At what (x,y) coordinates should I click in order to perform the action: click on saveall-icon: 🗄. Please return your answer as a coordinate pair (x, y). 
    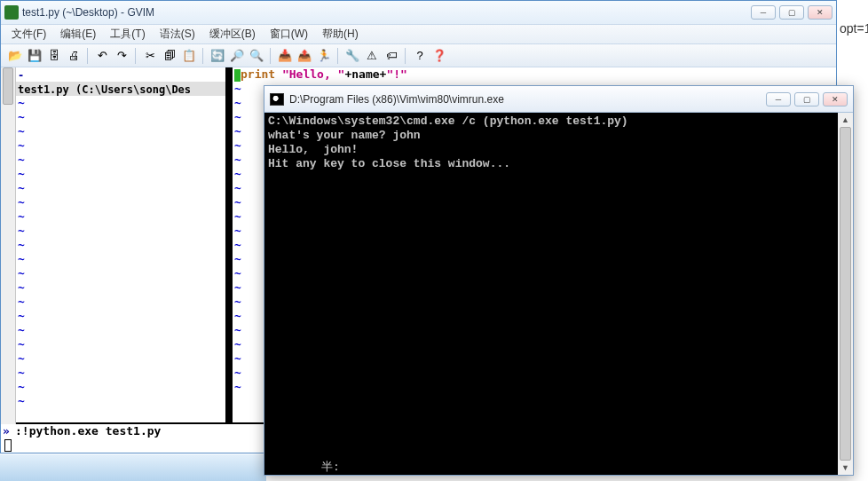
    Looking at the image, I should click on (54, 56).